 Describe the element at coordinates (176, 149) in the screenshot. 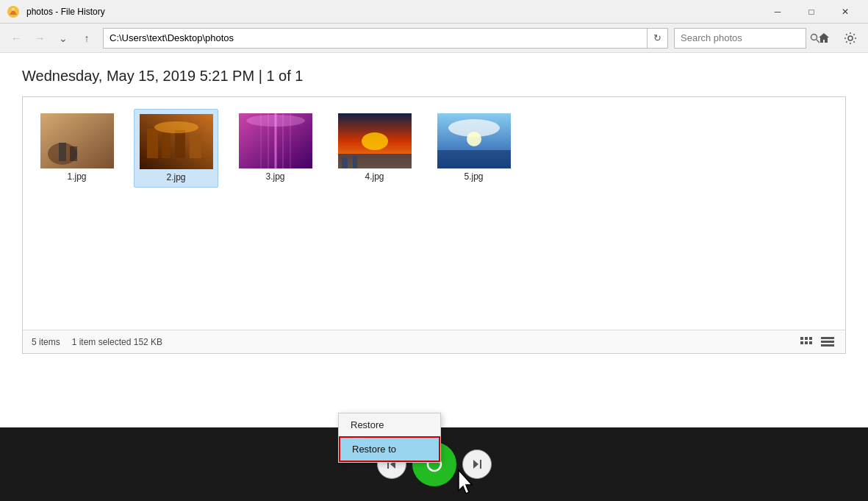

I see `list-item: 2.jpg` at that location.